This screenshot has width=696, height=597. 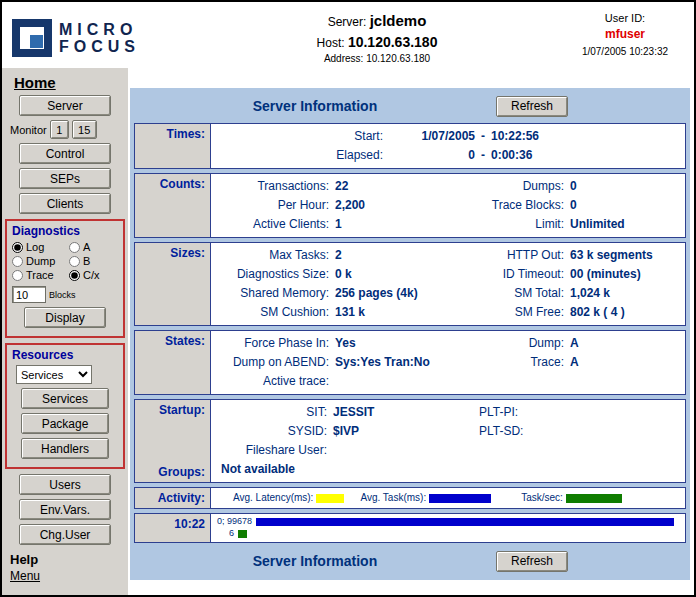 What do you see at coordinates (449, 534) in the screenshot?
I see `sample-line-2: 6` at bounding box center [449, 534].